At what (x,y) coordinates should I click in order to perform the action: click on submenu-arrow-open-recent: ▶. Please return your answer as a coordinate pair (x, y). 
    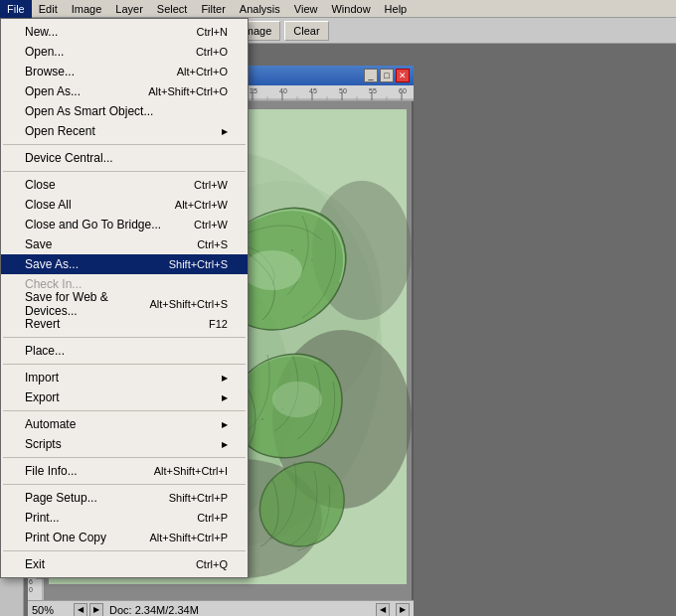
    Looking at the image, I should click on (225, 131).